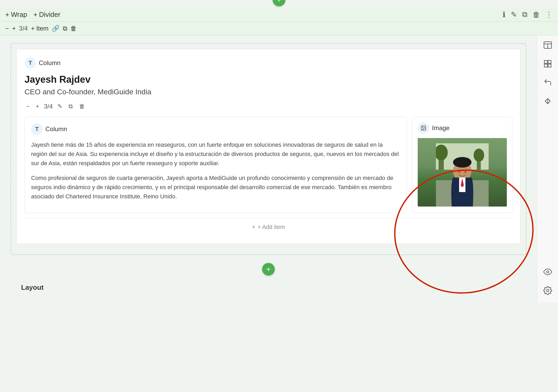 This screenshot has height=392, width=558. What do you see at coordinates (14, 28) in the screenshot?
I see `plus-button: +` at bounding box center [14, 28].